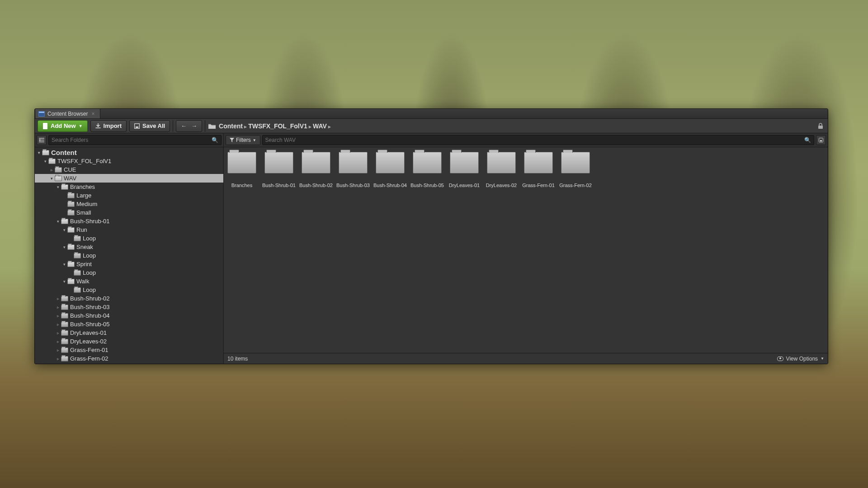  What do you see at coordinates (68, 114) in the screenshot?
I see `window-tab: Content Browser ×` at bounding box center [68, 114].